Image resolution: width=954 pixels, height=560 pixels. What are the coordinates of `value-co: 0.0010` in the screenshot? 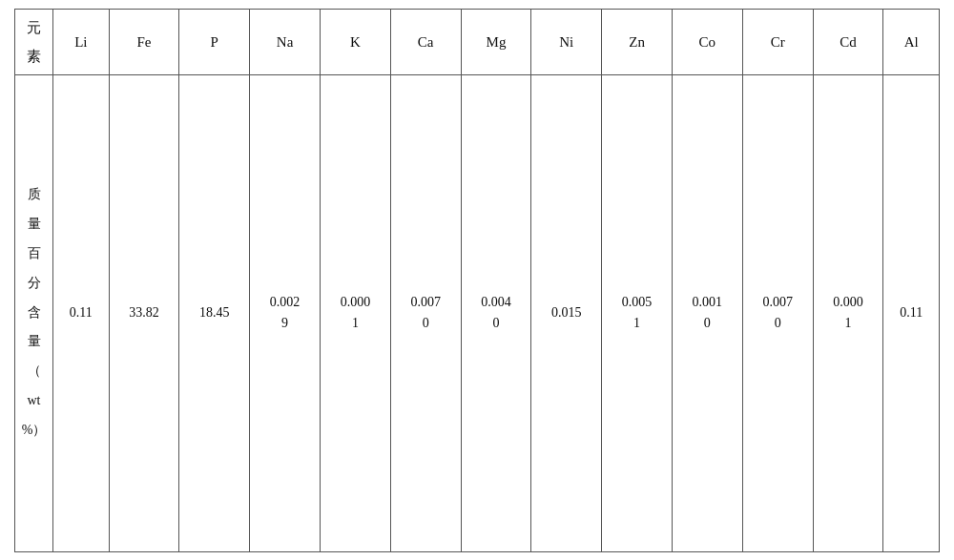 It's located at (707, 313).